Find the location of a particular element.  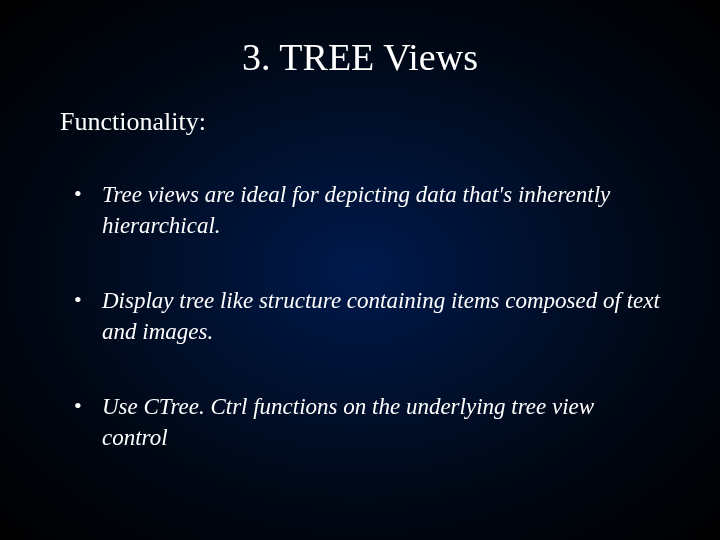

list-item: Use CTree. Ctrl functions on the underly… is located at coordinates (367, 422).